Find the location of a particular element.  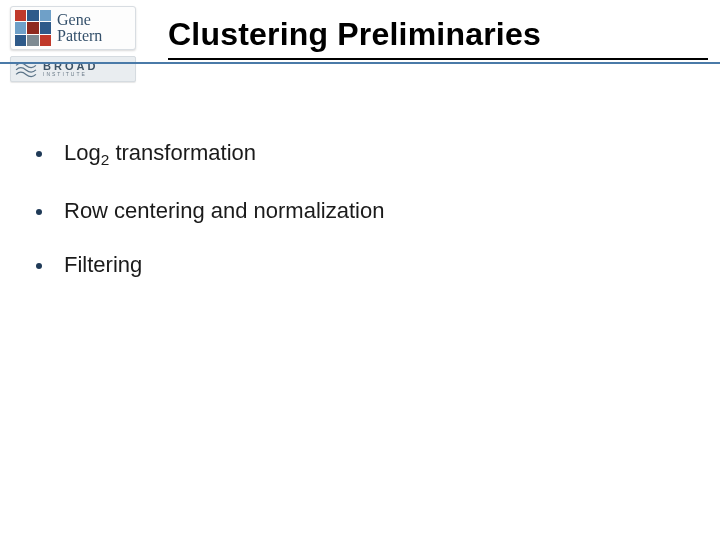

logo-line2: Pattern is located at coordinates (80, 36).